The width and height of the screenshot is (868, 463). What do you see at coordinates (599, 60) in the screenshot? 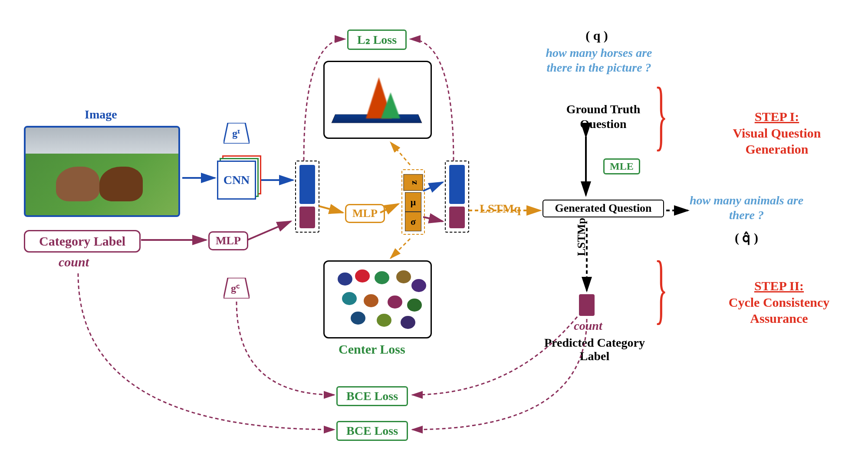
I see `gt-question-text: how many horses are there in the picture…` at bounding box center [599, 60].